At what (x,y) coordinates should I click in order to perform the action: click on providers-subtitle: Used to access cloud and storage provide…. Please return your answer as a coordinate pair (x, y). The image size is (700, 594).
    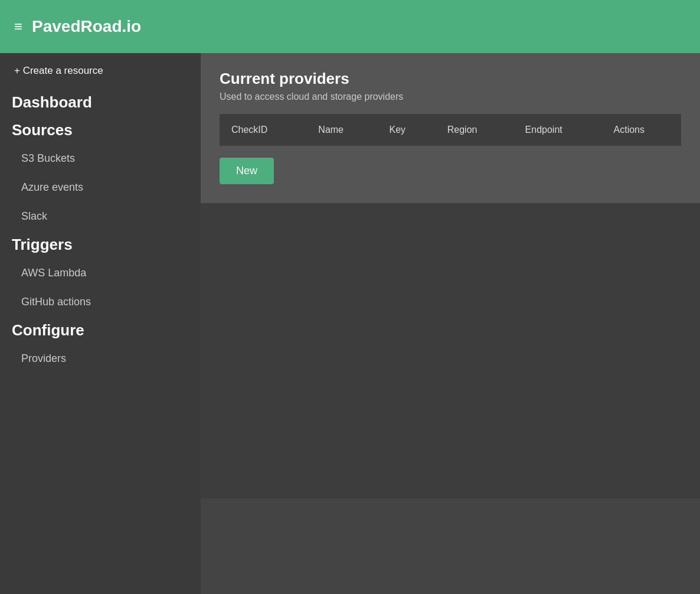
    Looking at the image, I should click on (450, 97).